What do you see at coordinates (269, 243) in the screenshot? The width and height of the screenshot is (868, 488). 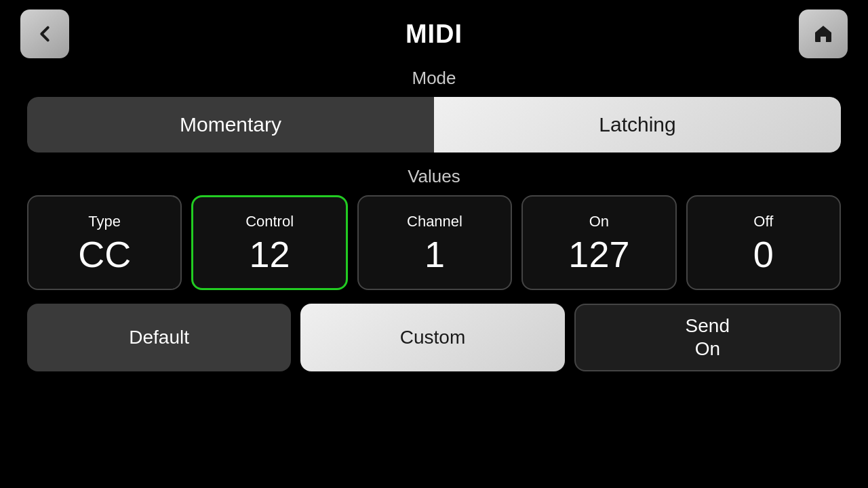 I see `value-card-control: Control 12` at bounding box center [269, 243].